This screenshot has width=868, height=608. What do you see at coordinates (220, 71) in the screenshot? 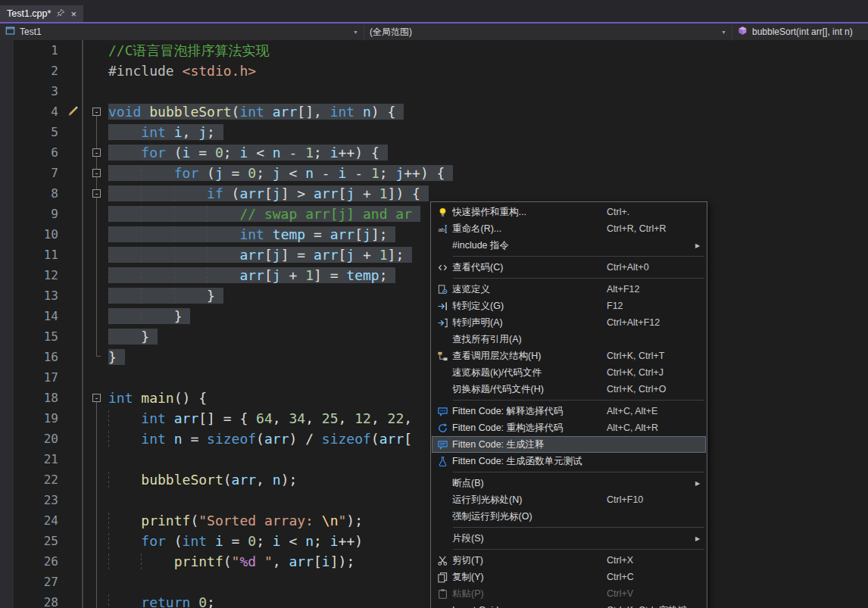
I see `code-token: <stdio.h>` at bounding box center [220, 71].